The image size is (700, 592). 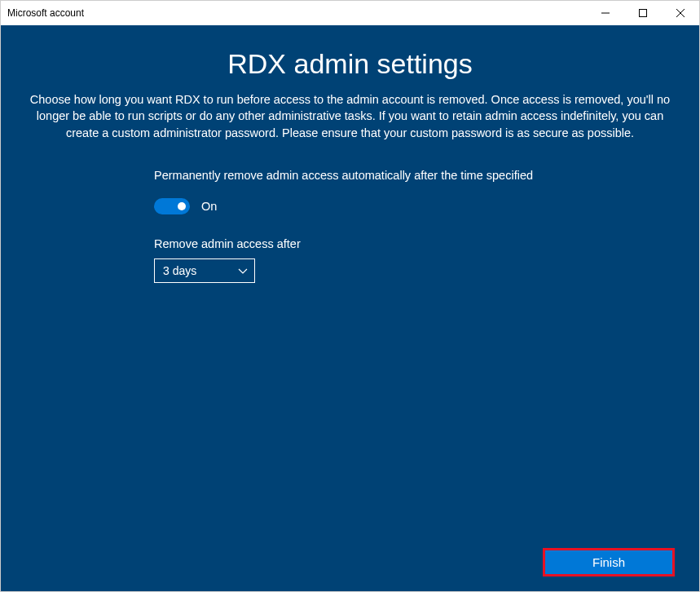 What do you see at coordinates (643, 13) in the screenshot?
I see `maximize-icon` at bounding box center [643, 13].